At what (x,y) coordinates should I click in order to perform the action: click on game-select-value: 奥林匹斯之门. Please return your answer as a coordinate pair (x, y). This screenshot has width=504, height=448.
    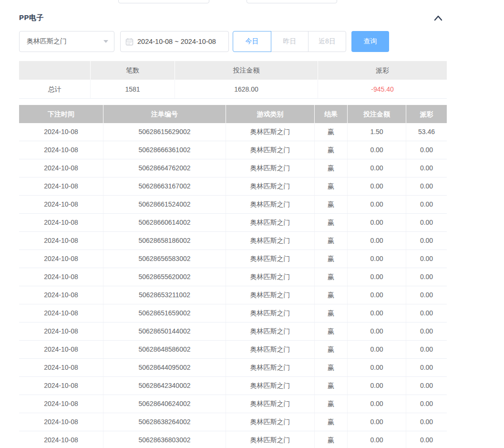
    Looking at the image, I should click on (65, 42).